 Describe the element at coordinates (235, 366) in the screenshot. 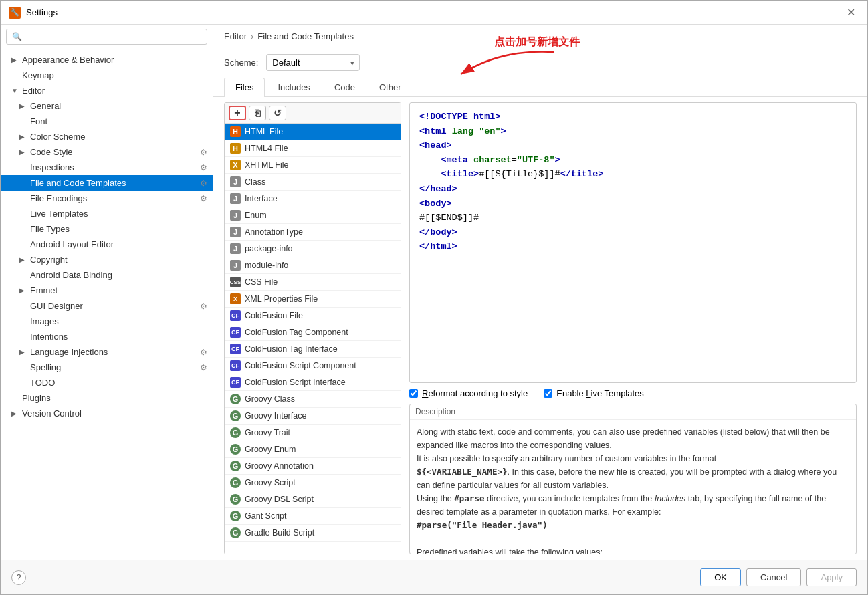

I see `cf-script-component-icon: CF` at that location.